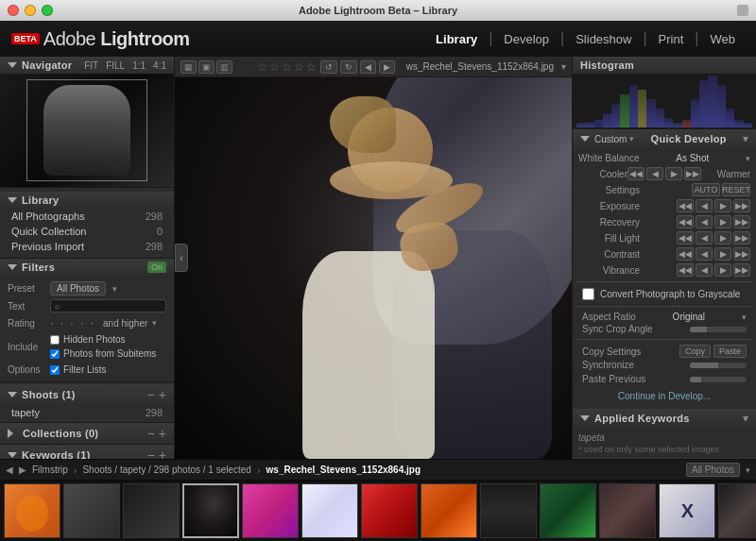  Describe the element at coordinates (685, 254) in the screenshot. I see `contrast-btn-1: ◀◀` at that location.